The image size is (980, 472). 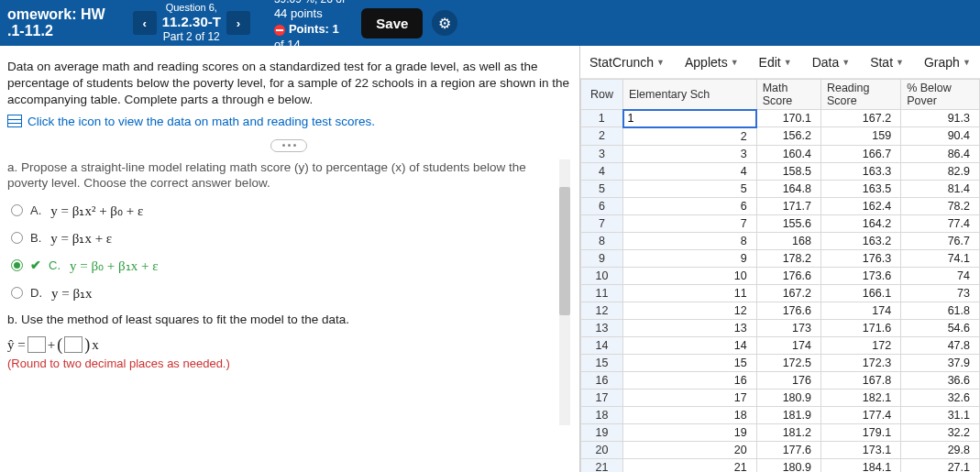 I want to click on cell: 181.2, so click(x=788, y=433).